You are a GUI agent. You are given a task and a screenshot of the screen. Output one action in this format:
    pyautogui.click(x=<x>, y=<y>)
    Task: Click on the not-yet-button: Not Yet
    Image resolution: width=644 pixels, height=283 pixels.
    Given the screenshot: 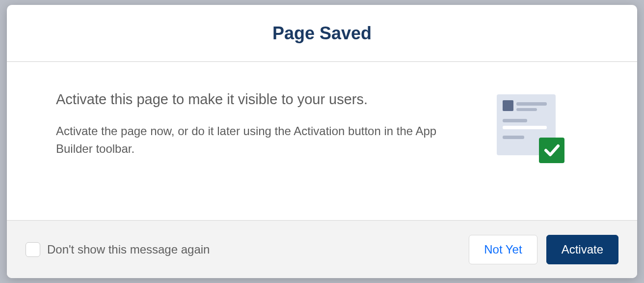 What is the action you would take?
    pyautogui.click(x=503, y=250)
    